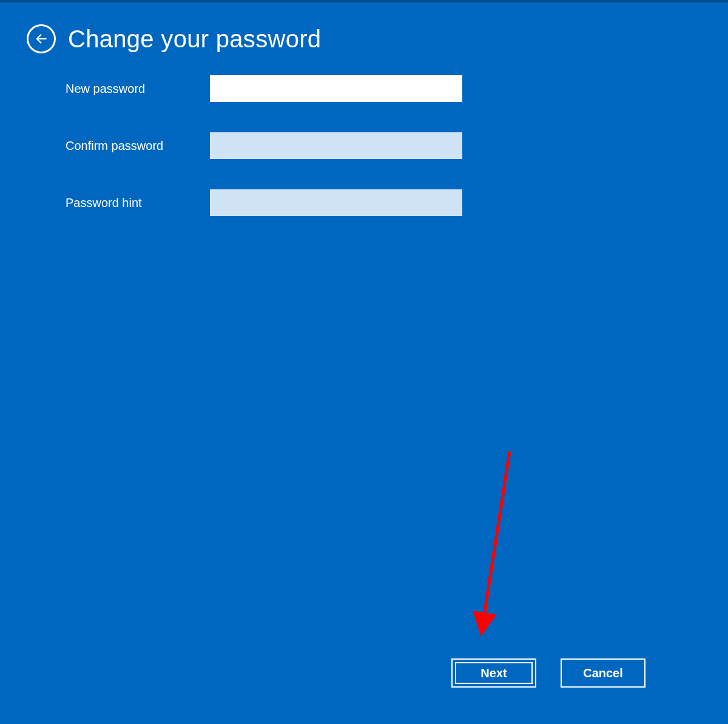 This screenshot has height=724, width=728. I want to click on confirm-password-row: Confirm password, so click(272, 146).